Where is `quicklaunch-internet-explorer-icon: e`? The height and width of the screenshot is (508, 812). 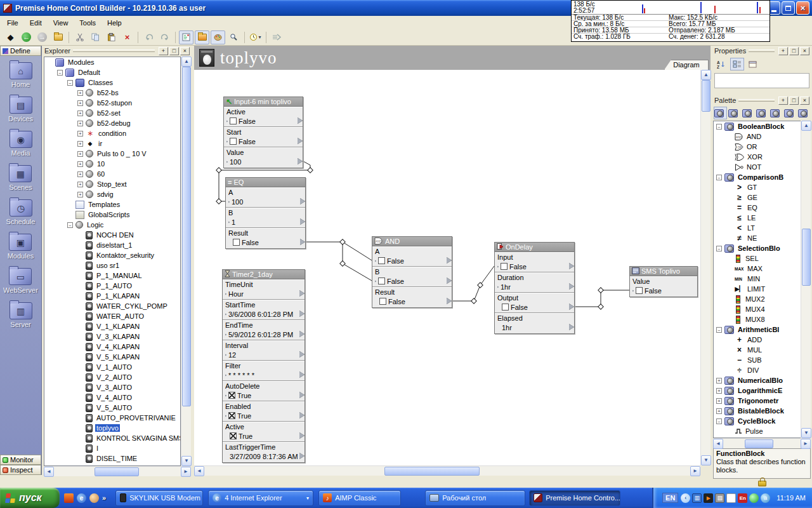 quicklaunch-internet-explorer-icon: e is located at coordinates (81, 498).